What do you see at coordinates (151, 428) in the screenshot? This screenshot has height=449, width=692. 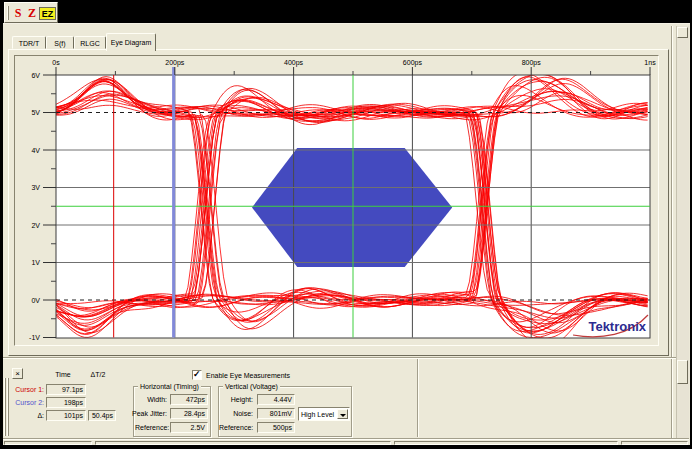 I see `timing-reference-label: Reference:` at bounding box center [151, 428].